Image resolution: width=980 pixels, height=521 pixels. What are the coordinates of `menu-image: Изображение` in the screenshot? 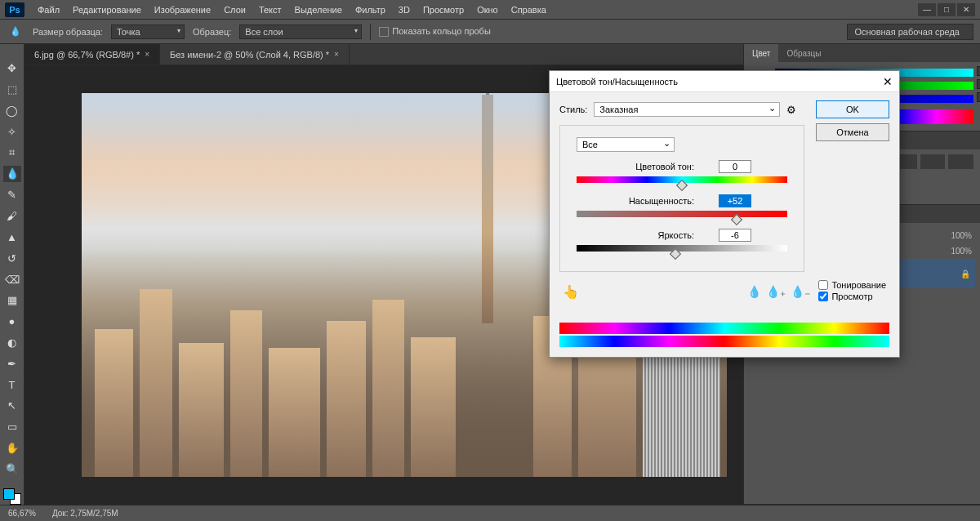 It's located at (183, 10).